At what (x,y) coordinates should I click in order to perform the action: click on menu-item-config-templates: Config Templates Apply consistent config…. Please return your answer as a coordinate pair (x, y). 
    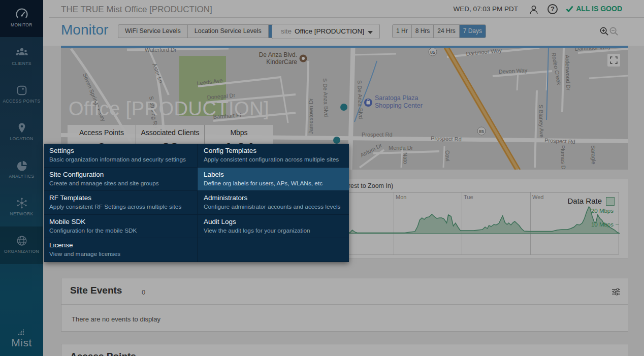
    Looking at the image, I should click on (273, 155).